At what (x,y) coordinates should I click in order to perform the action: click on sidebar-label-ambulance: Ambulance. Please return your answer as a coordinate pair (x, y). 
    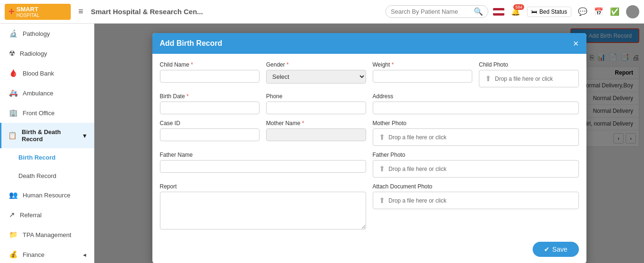
    Looking at the image, I should click on (38, 93).